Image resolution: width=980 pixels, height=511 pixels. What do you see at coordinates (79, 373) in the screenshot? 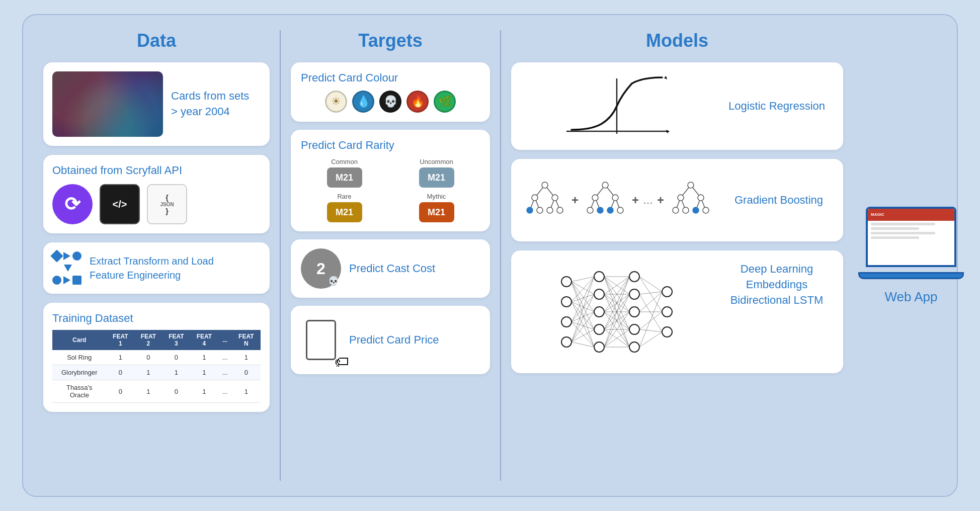
I see `cell-card: Glorybringer` at bounding box center [79, 373].